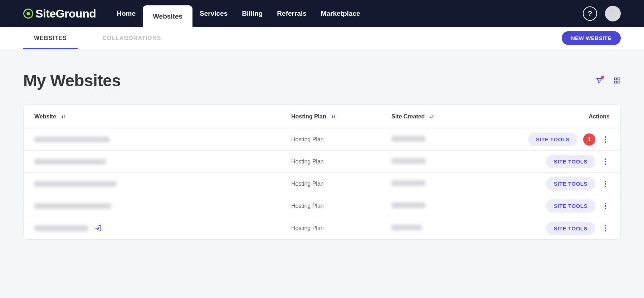 This screenshot has width=644, height=298. Describe the element at coordinates (66, 14) in the screenshot. I see `brand-text: SiteGround` at that location.